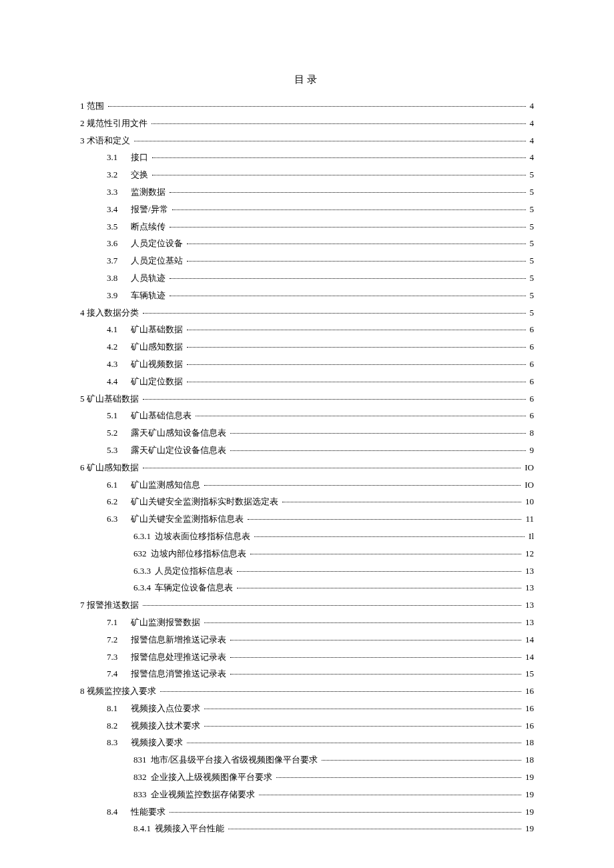 This screenshot has height=868, width=614. Describe the element at coordinates (119, 691) in the screenshot. I see `toc-entry-heading: 8 视频监控接入要求` at that location.